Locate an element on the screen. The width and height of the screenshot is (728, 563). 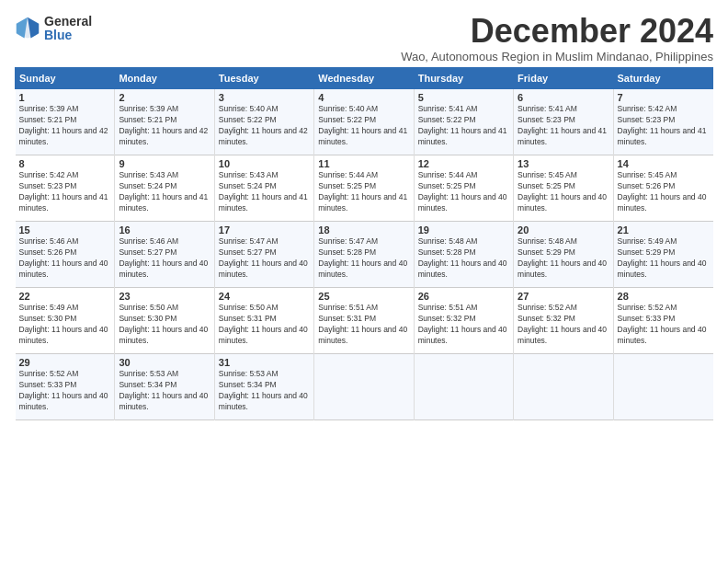
day-number: 7 is located at coordinates (664, 98).